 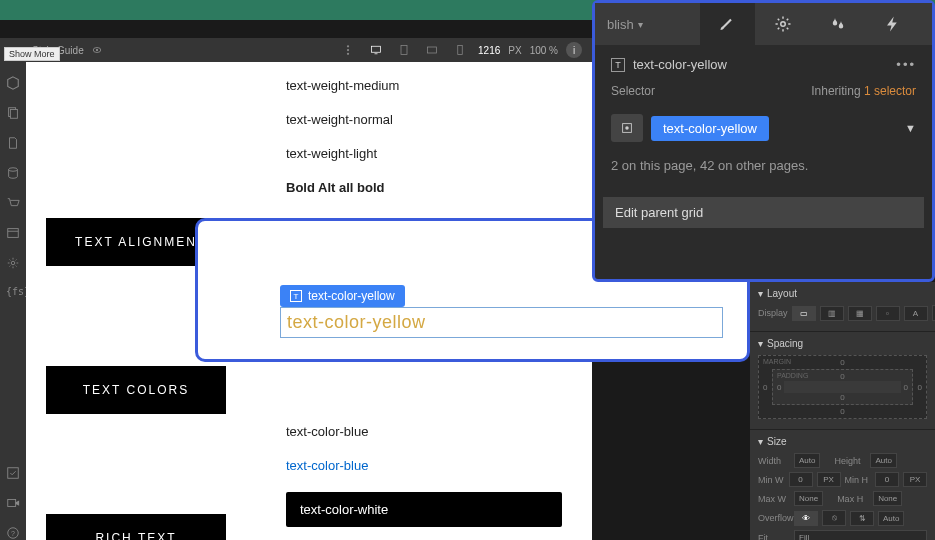 I want to click on minw-input: 0, so click(x=801, y=480).